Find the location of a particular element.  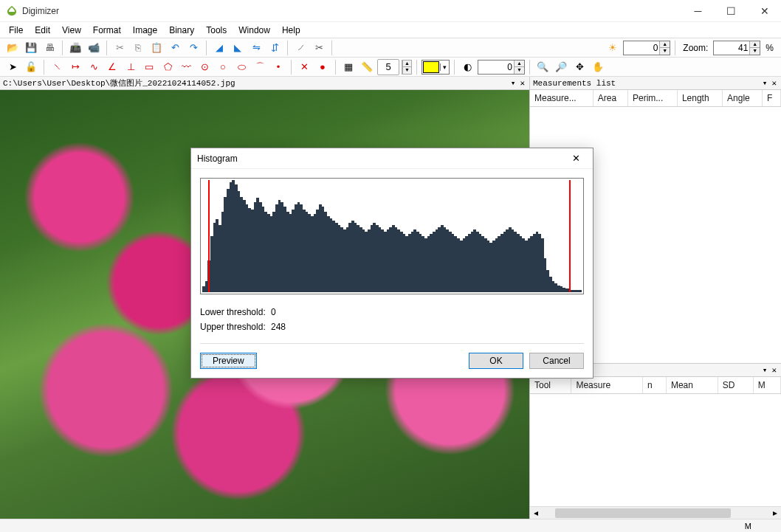

zoom-input: ▲▼ is located at coordinates (737, 48).